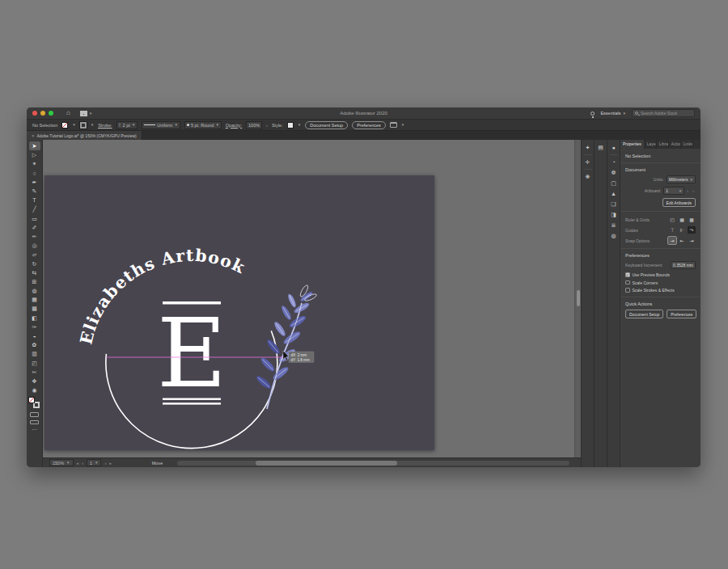 The height and width of the screenshot is (569, 728). What do you see at coordinates (614, 215) in the screenshot?
I see `gradient-panel-icon: ◨` at bounding box center [614, 215].